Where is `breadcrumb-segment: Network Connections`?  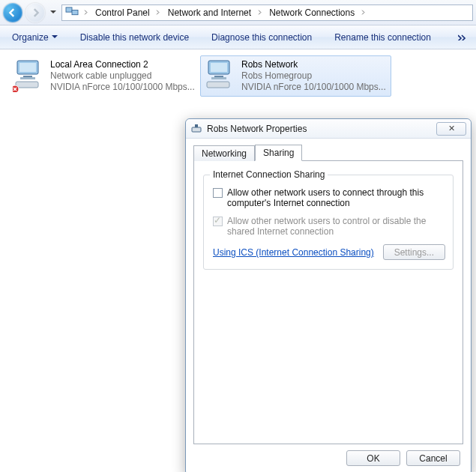
breadcrumb-segment: Network Connections is located at coordinates (311, 13).